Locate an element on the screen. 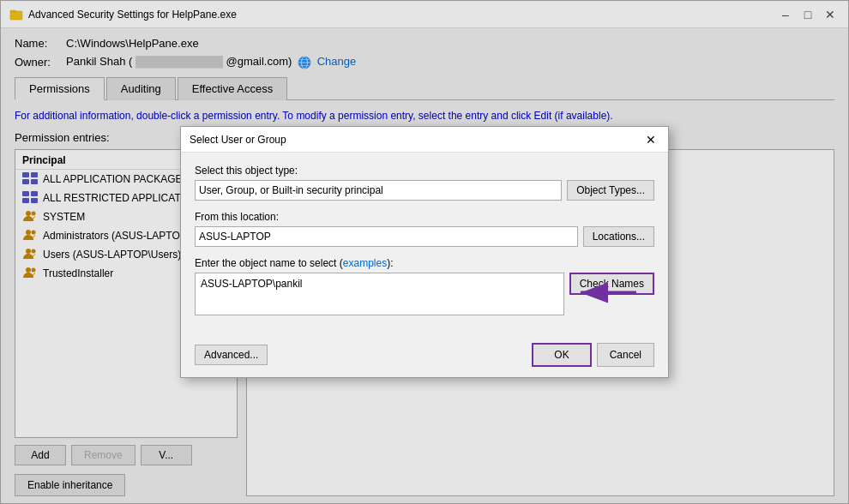 The width and height of the screenshot is (849, 504). location-row: Locations... is located at coordinates (424, 237).